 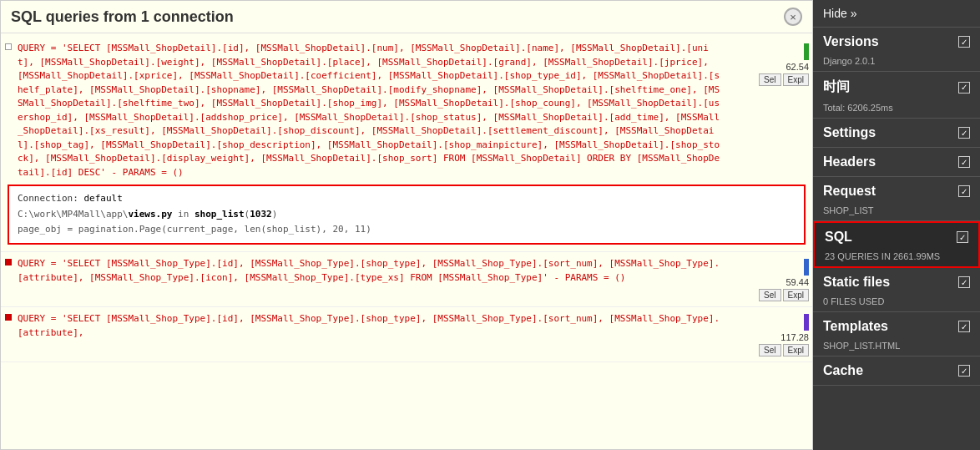 What do you see at coordinates (897, 282) in the screenshot?
I see `section-static-header: Static files ✓` at bounding box center [897, 282].